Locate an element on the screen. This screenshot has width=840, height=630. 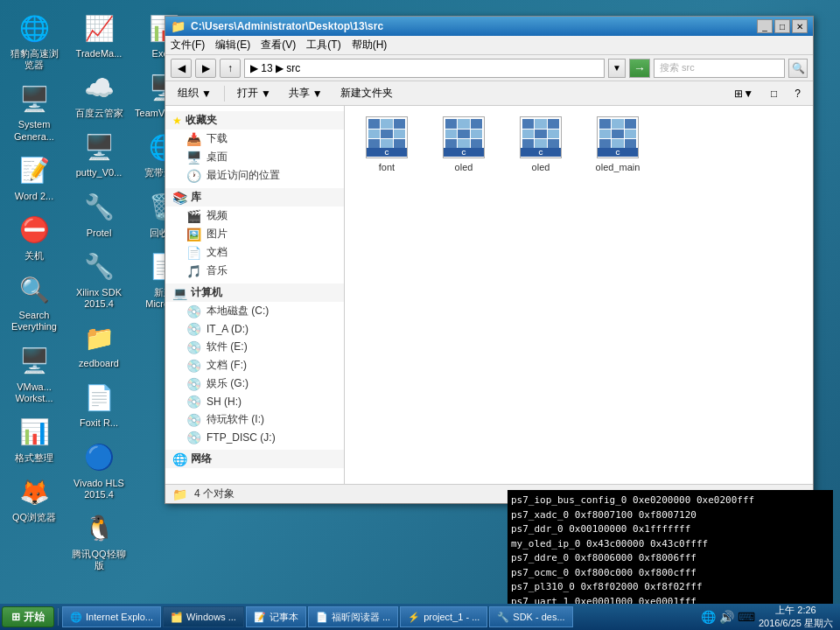
desktop-icon-browser: 🌐 猎豹高速浏览器 is located at coordinates (34, 40).